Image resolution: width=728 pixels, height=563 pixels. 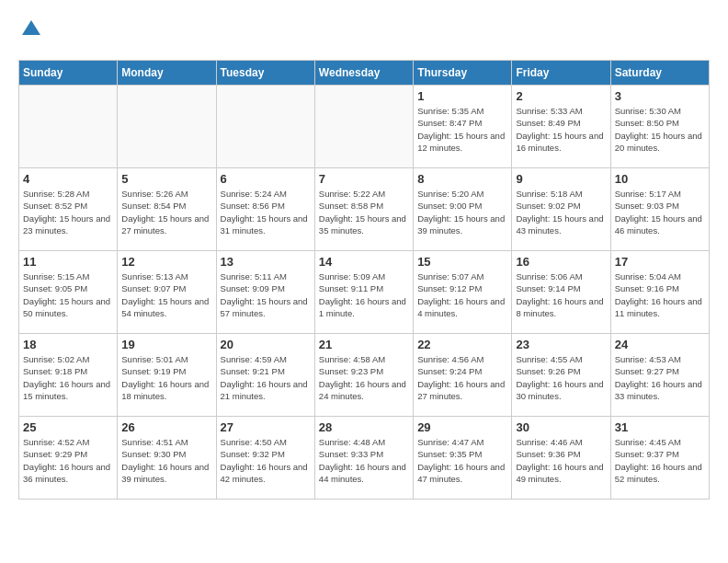 What do you see at coordinates (364, 74) in the screenshot?
I see `weekday-header-wednesday: Wednesday` at bounding box center [364, 74].